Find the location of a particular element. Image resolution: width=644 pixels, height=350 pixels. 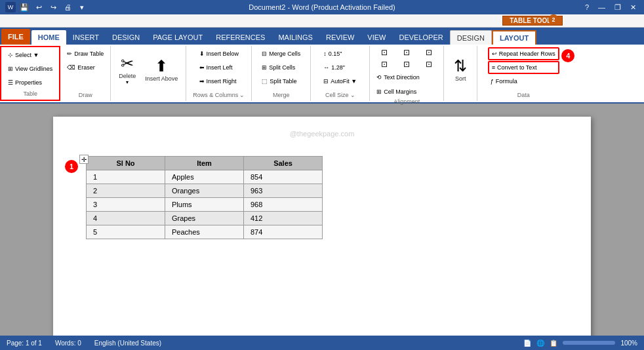

tab-references: REFERENCES is located at coordinates (240, 37).